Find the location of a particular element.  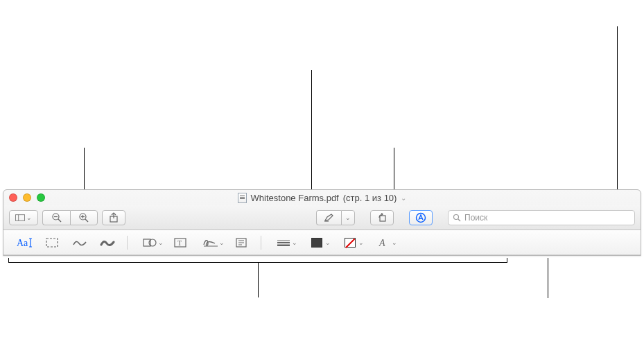

text-style-tool: A ⌄ is located at coordinates (383, 243).